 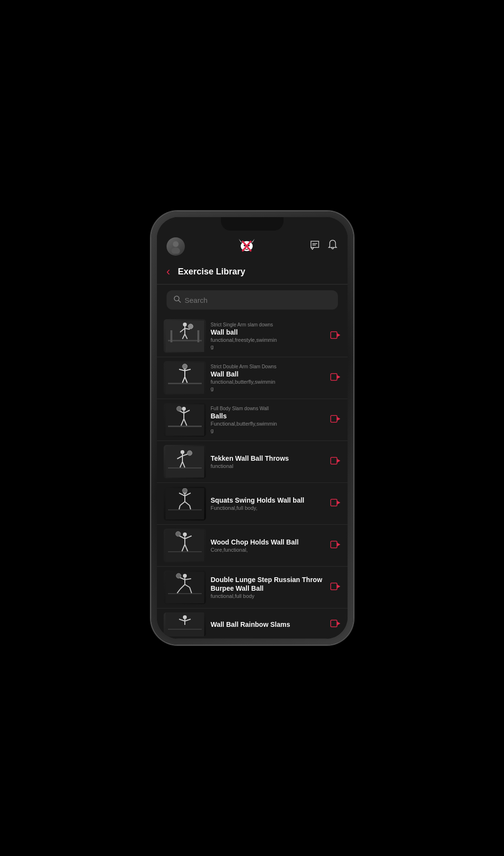 I want to click on exercise-info: Wall Ball Rainbow Slams, so click(x=268, y=624).